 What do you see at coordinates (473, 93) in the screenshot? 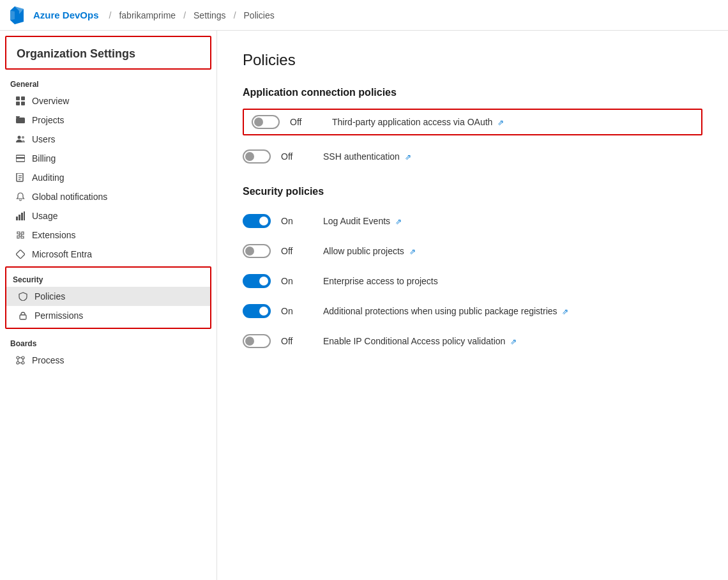
I see `app-connection-section-title: Application connection policies` at bounding box center [473, 93].